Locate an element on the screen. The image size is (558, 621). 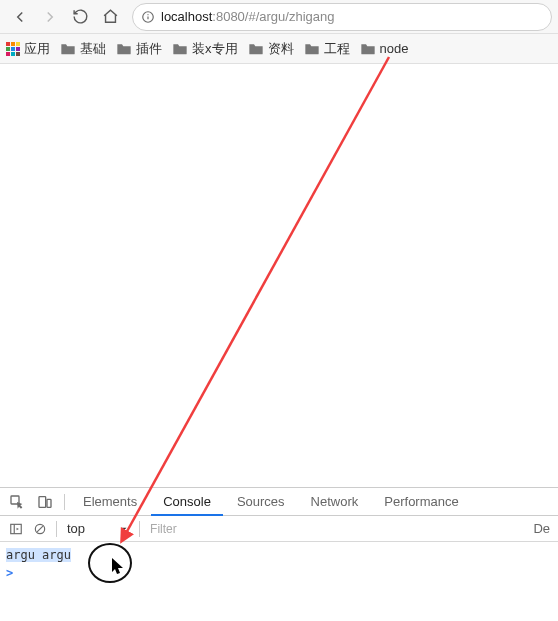
reload-icon is located at coordinates (80, 16).